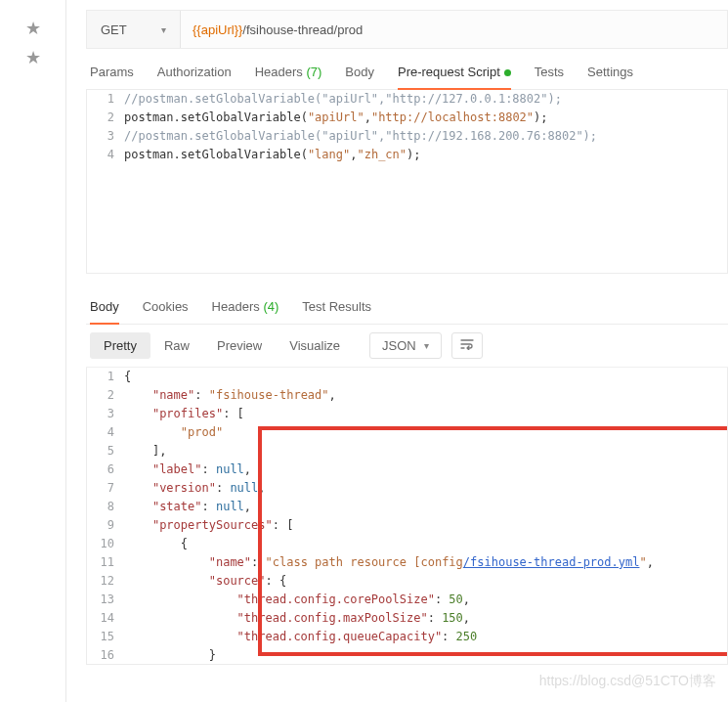  I want to click on raw-button: Raw, so click(177, 346).